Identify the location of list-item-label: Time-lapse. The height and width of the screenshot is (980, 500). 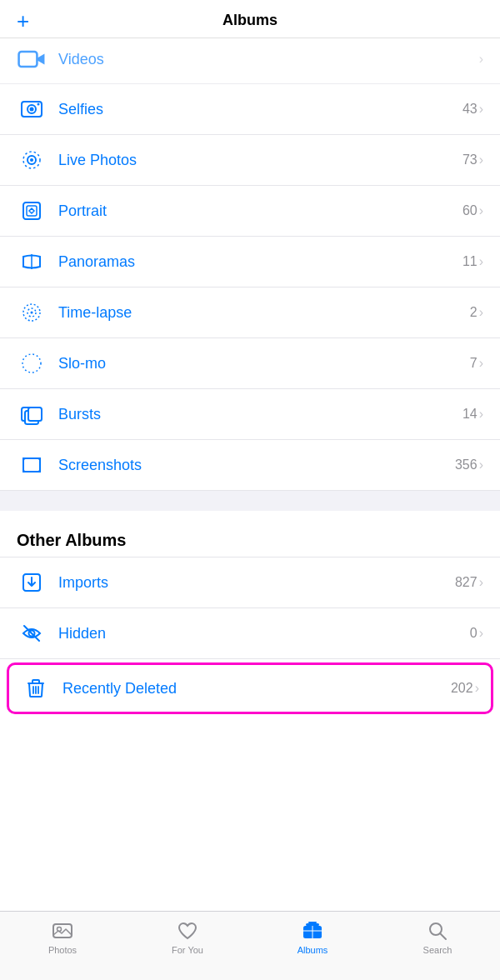
(264, 313).